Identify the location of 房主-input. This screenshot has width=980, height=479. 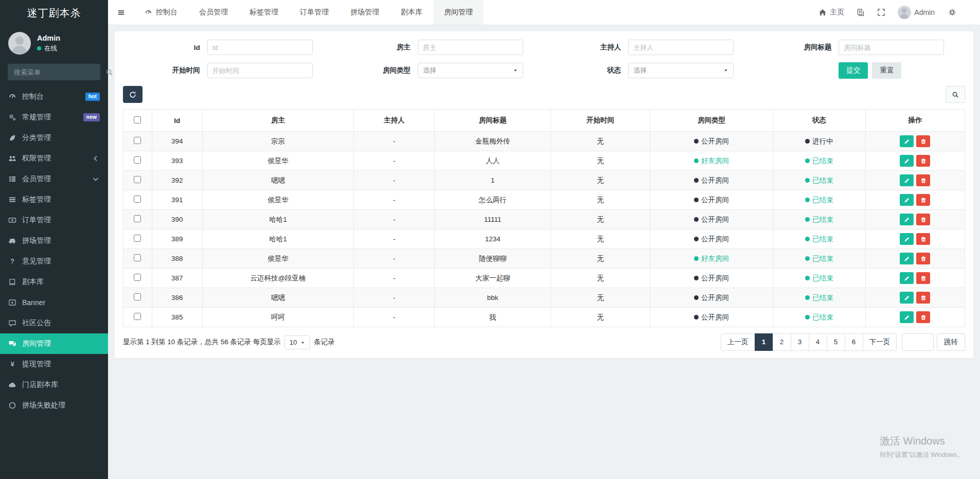
(470, 47).